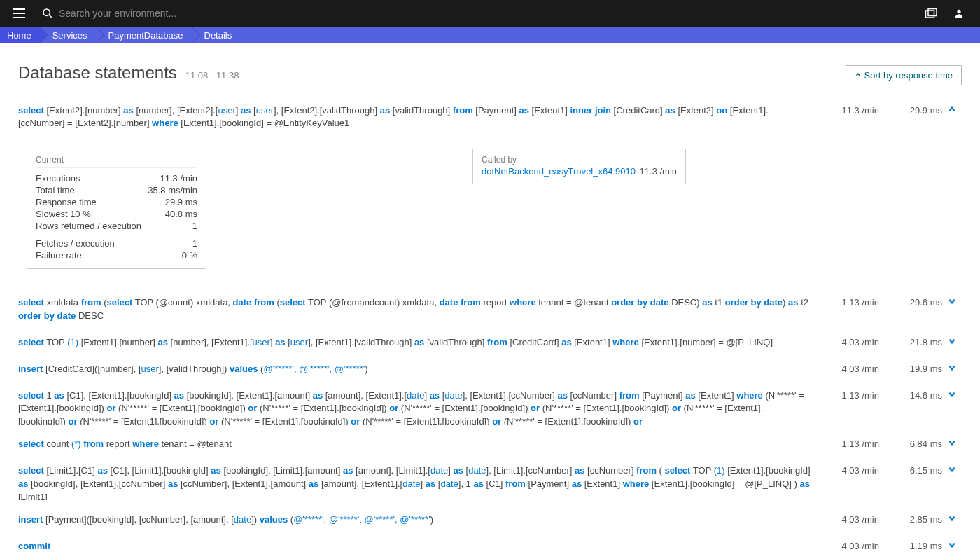 The height and width of the screenshot is (552, 980). What do you see at coordinates (911, 303) in the screenshot?
I see `response-time: 29.6 ms` at bounding box center [911, 303].